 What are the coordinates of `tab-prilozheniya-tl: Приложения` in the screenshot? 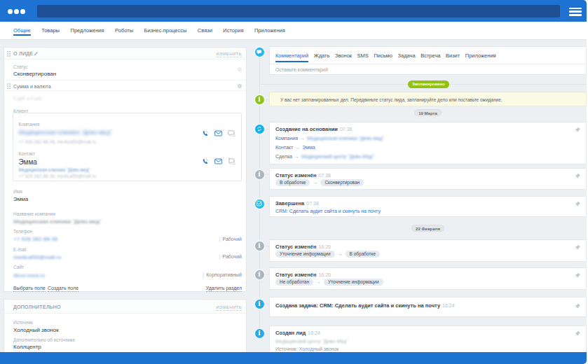 It's located at (481, 55).